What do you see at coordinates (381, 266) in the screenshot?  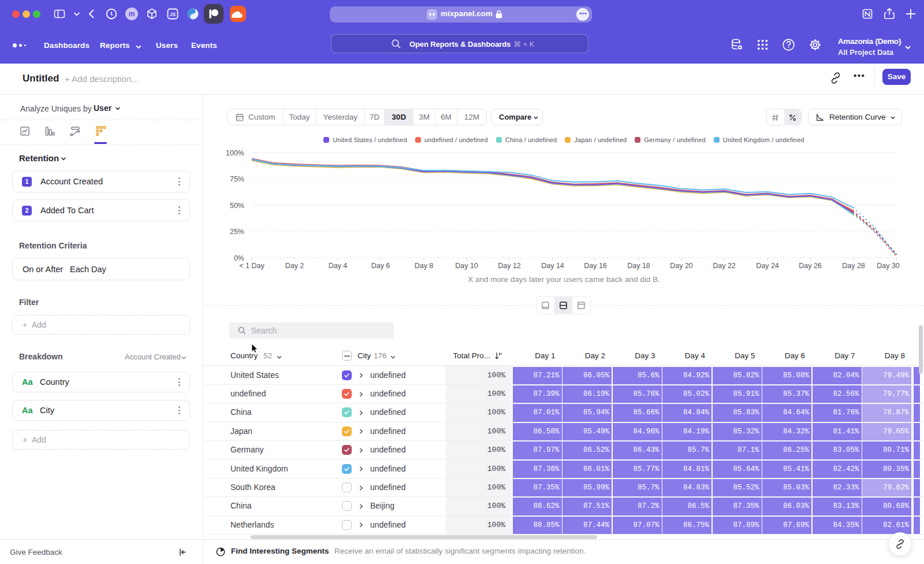 I see `svg-text: Day 6` at bounding box center [381, 266].